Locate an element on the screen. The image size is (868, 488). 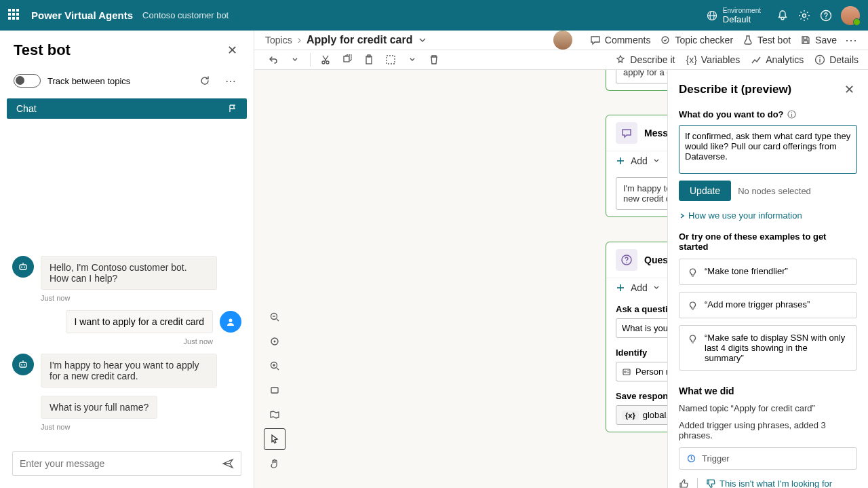
hand-tool-button is located at coordinates (275, 464).